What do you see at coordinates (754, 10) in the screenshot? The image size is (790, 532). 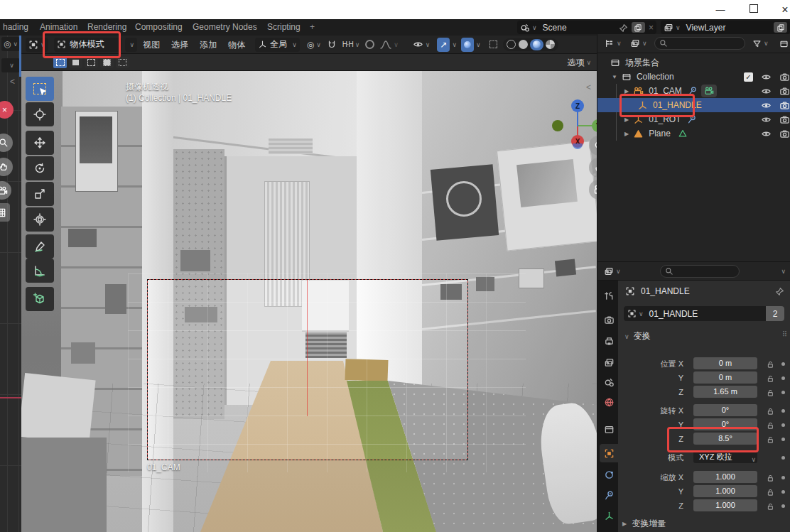 I see `maximize-button` at bounding box center [754, 10].